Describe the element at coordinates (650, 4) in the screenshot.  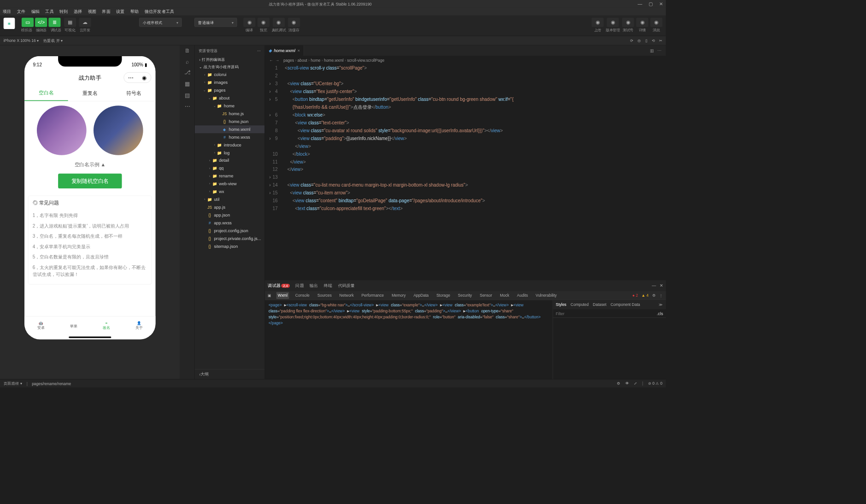
I see `maximize-button: ▢` at that location.